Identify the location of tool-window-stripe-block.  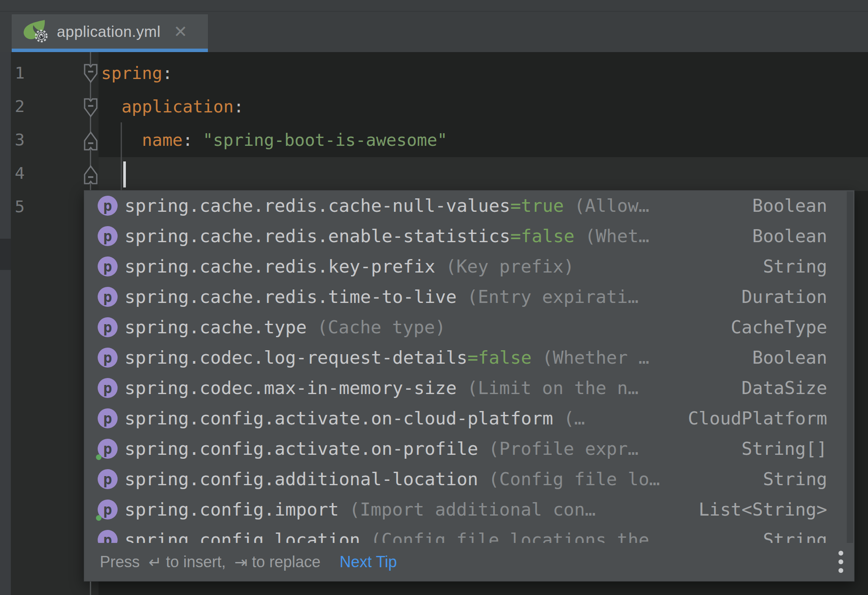
(5, 254).